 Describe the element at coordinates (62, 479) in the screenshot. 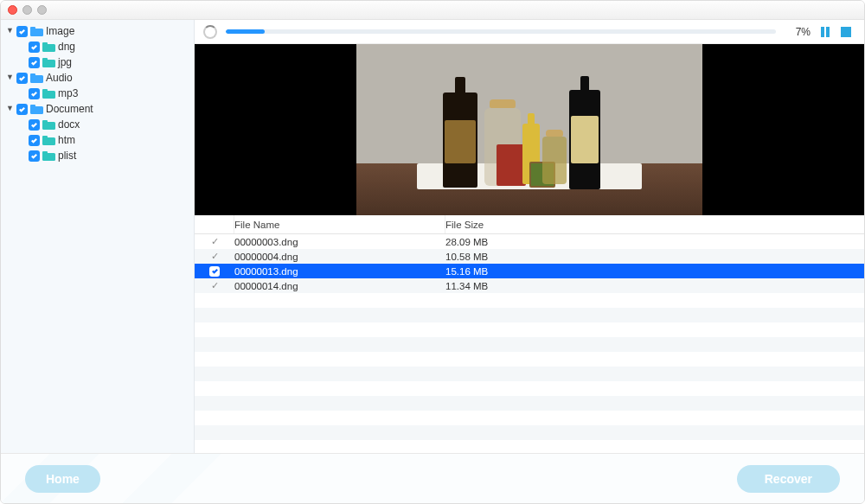

I see `home-button: Home` at that location.